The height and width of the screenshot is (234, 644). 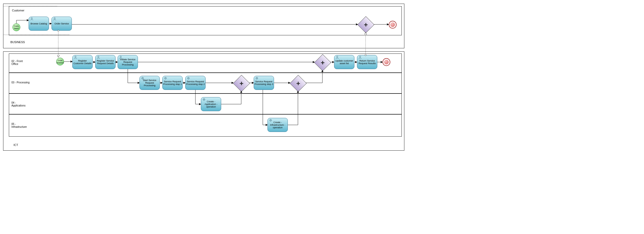 I want to click on pool-business-label: BUSINESS, so click(x=18, y=42).